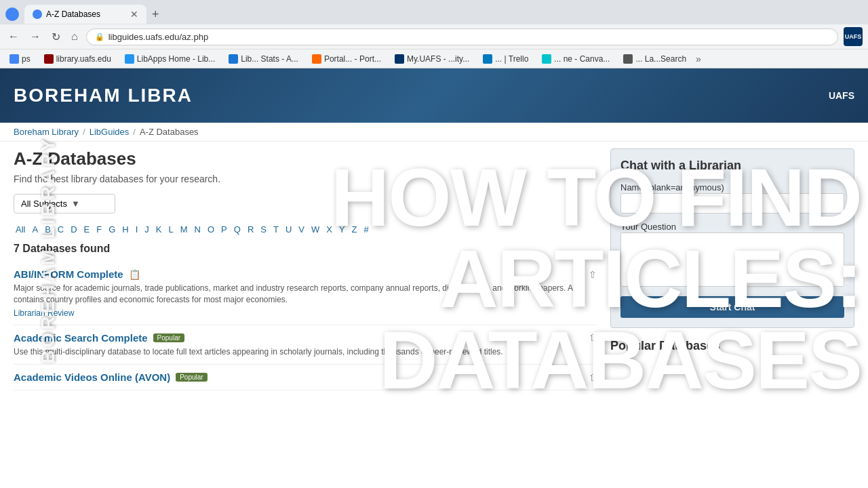  What do you see at coordinates (698, 59) in the screenshot?
I see `bookmarks-more-icon: »` at bounding box center [698, 59].